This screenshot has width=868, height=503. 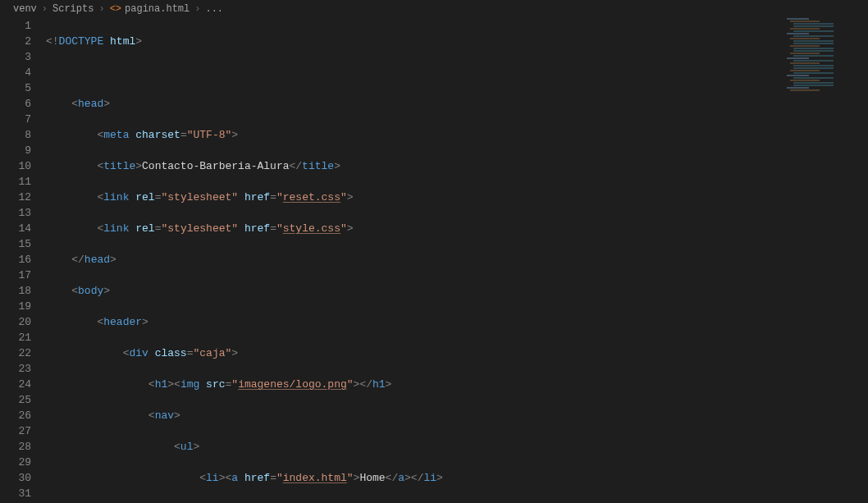 What do you see at coordinates (158, 9) in the screenshot?
I see `breadcrumb-item: pagina.html` at bounding box center [158, 9].